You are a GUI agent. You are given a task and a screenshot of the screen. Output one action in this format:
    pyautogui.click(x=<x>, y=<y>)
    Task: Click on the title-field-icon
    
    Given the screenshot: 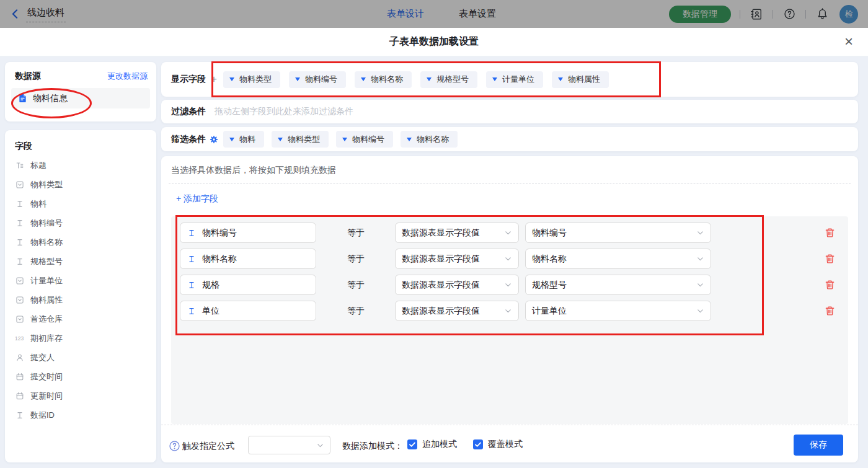 What is the action you would take?
    pyautogui.click(x=20, y=166)
    